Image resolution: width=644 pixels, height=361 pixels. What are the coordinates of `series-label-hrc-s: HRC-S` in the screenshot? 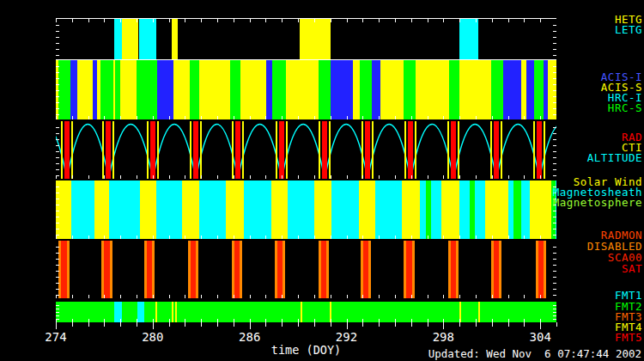 It's located at (625, 108).